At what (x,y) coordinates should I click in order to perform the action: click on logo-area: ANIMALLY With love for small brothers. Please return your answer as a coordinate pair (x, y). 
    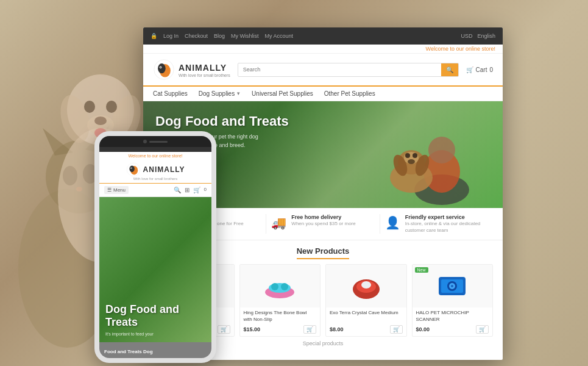
    Looking at the image, I should click on (191, 70).